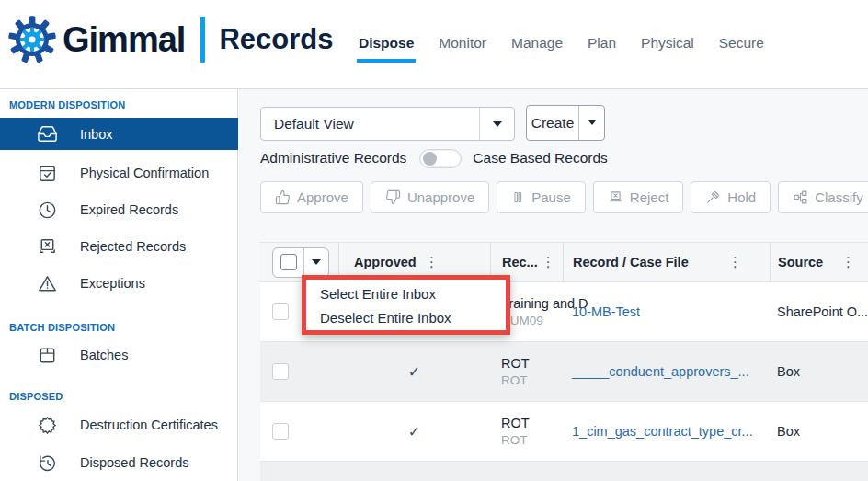 The height and width of the screenshot is (481, 868). I want to click on sidebar-item-physical-confirmation: Physical Confirmation, so click(120, 173).